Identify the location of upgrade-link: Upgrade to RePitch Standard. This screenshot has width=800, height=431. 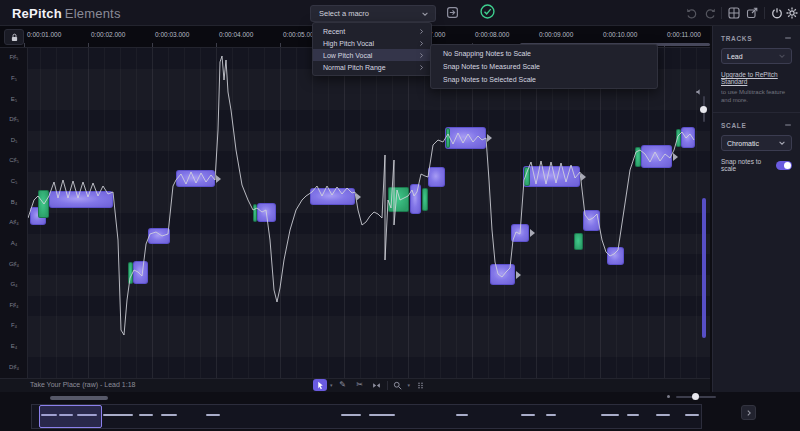
(756, 78).